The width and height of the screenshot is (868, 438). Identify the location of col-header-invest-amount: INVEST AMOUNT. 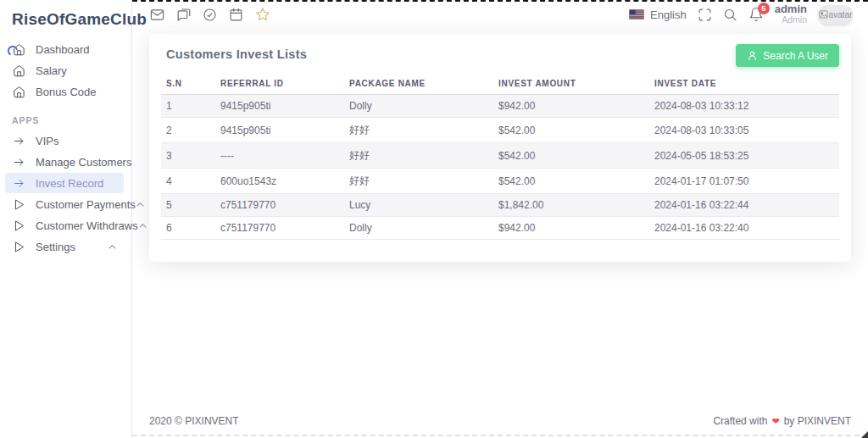
(571, 85).